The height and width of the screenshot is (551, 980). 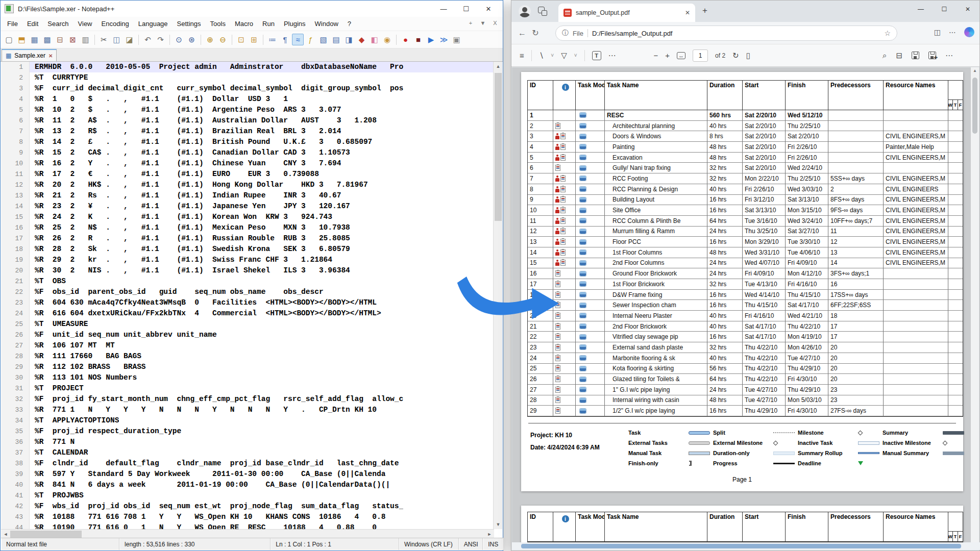 I want to click on toolbar-icon: ◧, so click(x=375, y=40).